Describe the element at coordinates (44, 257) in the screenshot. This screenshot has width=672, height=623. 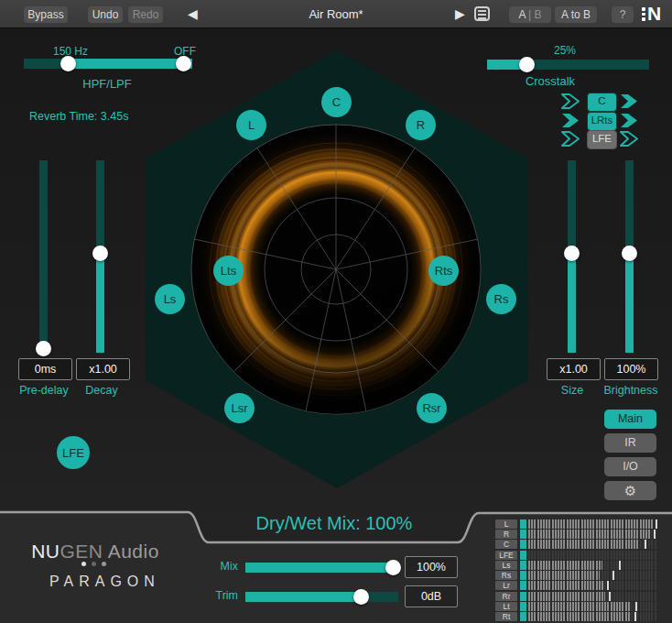
I see `pre-delay-slider` at that location.